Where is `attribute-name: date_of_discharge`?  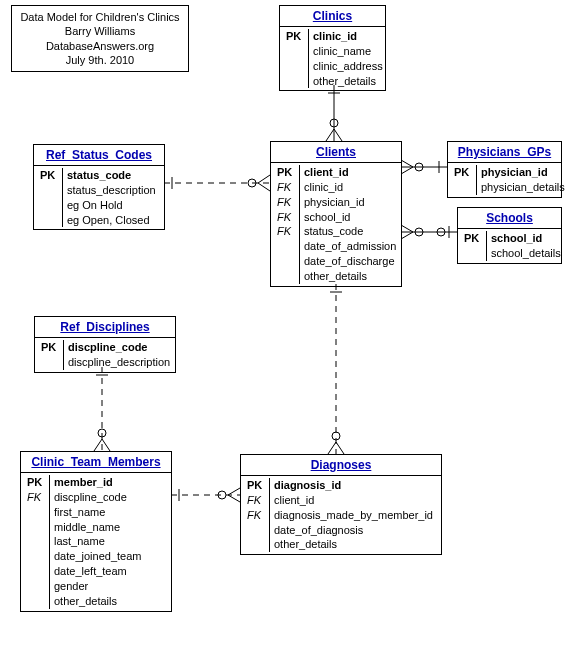
attribute-name: date_of_discharge is located at coordinates (348, 262).